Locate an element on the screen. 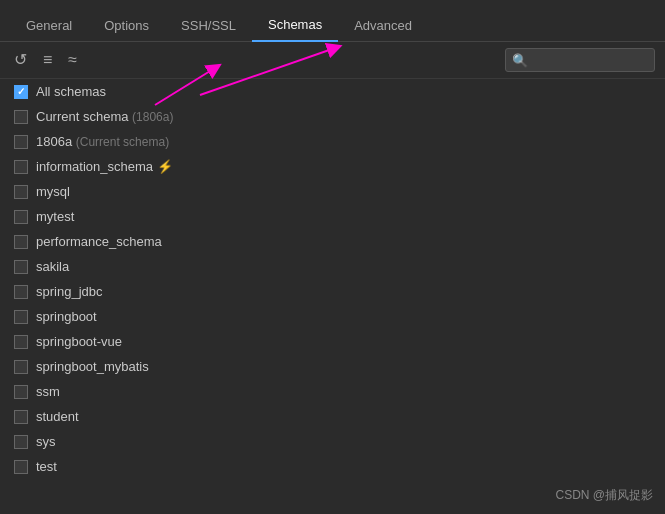 The image size is (665, 514). schema-row: sakila is located at coordinates (332, 266).